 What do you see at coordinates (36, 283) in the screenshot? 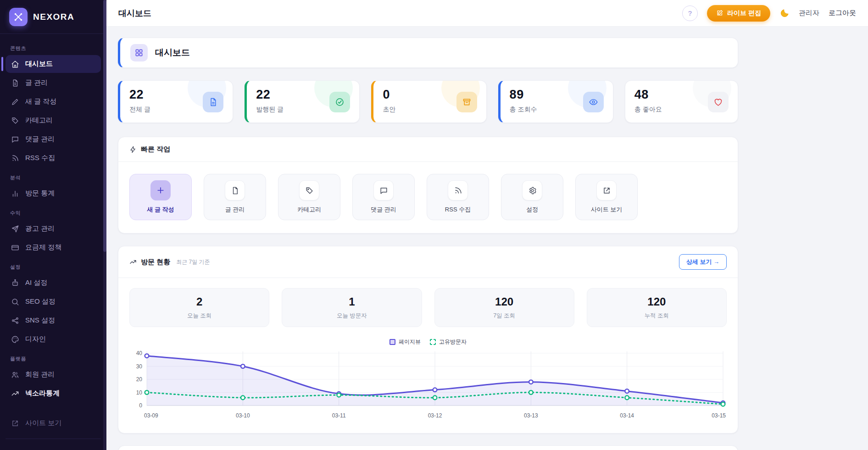
I see `sidebar-item-label: AI 설정` at bounding box center [36, 283].